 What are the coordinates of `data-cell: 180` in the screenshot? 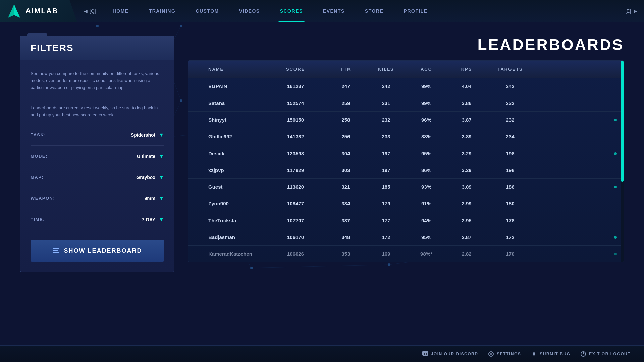 It's located at (510, 204).